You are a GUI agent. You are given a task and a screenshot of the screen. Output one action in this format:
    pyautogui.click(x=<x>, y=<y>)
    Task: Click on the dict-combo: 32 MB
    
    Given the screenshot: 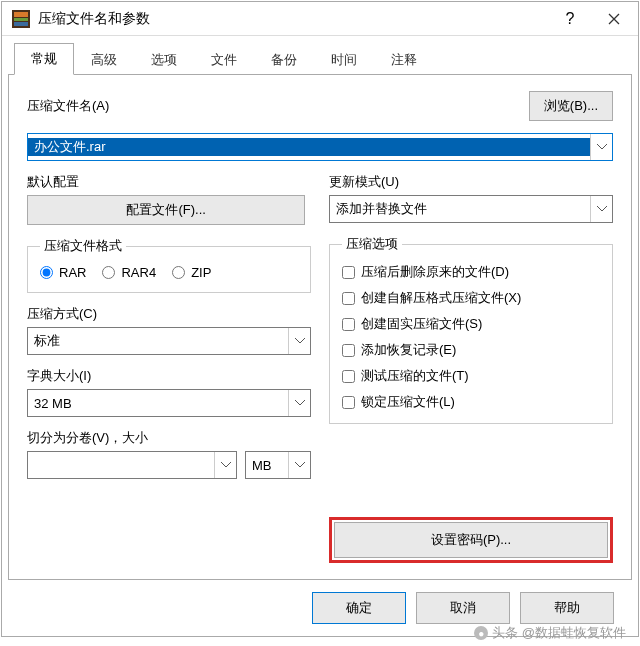 What is the action you would take?
    pyautogui.click(x=169, y=403)
    